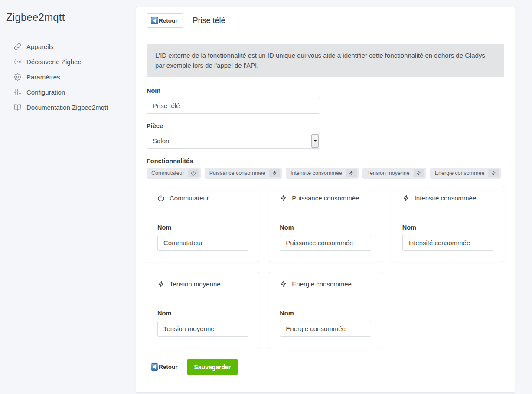 This screenshot has height=394, width=532. Describe the element at coordinates (189, 198) in the screenshot. I see `feature-card-title: Commutateur` at that location.